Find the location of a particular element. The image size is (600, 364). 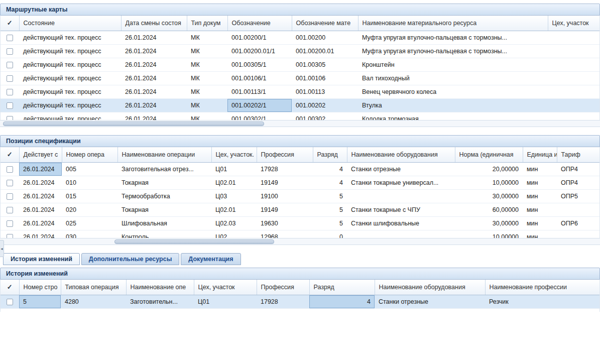

cell: Токарная is located at coordinates (165, 210).